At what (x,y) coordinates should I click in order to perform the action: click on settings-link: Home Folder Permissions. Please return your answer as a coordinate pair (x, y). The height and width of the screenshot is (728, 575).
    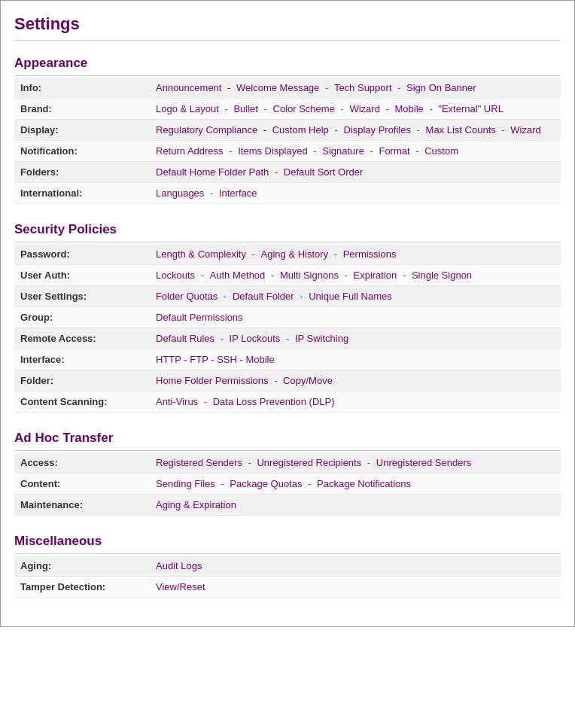
    Looking at the image, I should click on (212, 381).